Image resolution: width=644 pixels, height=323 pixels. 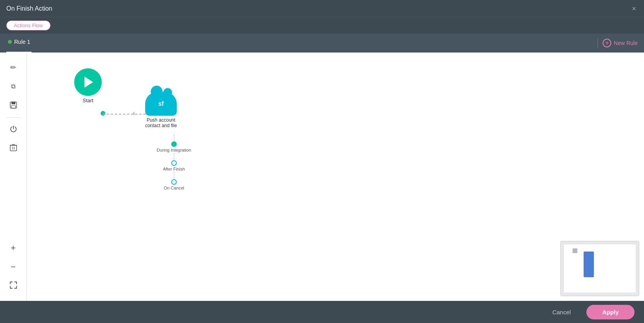 What do you see at coordinates (634, 9) in the screenshot?
I see `close-button: ×` at bounding box center [634, 9].